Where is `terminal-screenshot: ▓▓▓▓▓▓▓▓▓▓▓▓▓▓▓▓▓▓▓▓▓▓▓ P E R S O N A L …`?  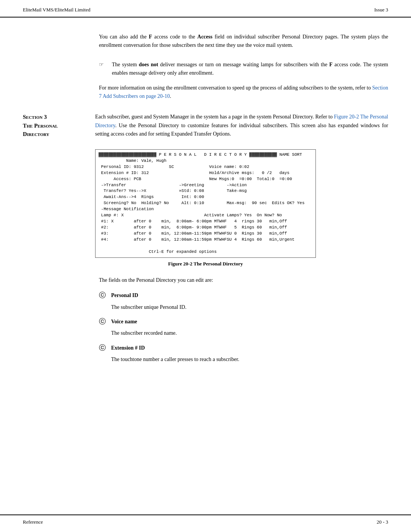 terminal-screenshot: ▓▓▓▓▓▓▓▓▓▓▓▓▓▓▓▓▓▓▓▓▓▓▓ P E R S O N A L … is located at coordinates (206, 203).